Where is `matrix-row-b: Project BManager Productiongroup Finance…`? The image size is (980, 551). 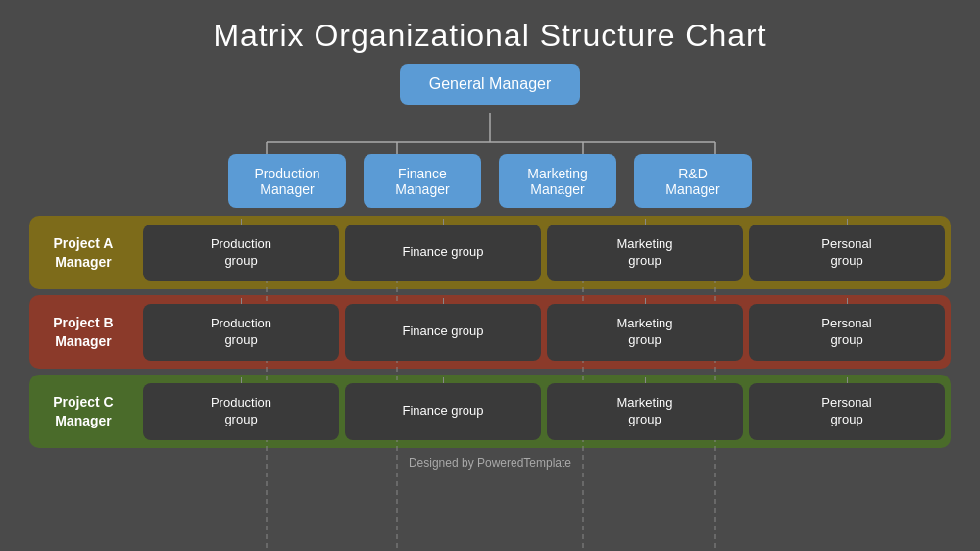 matrix-row-b: Project BManager Productiongroup Finance… is located at coordinates (490, 331).